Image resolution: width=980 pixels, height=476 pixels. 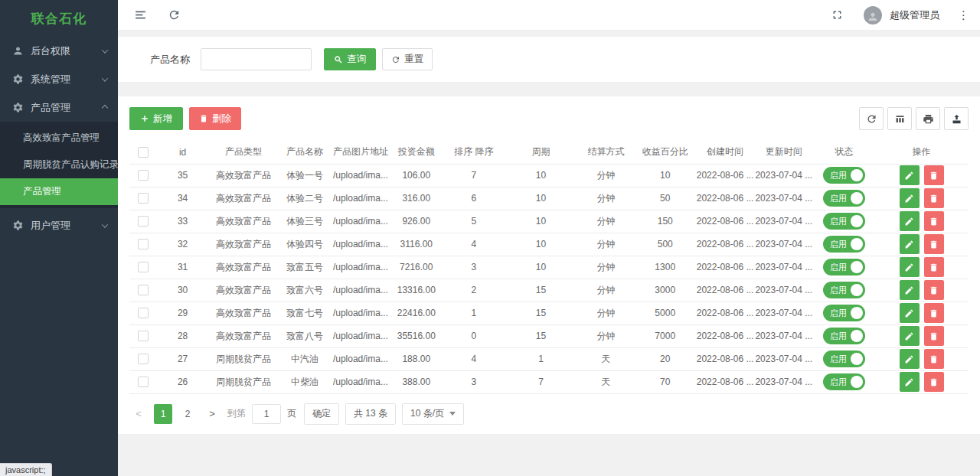 I want to click on table-header-cell: 状态, so click(x=844, y=152).